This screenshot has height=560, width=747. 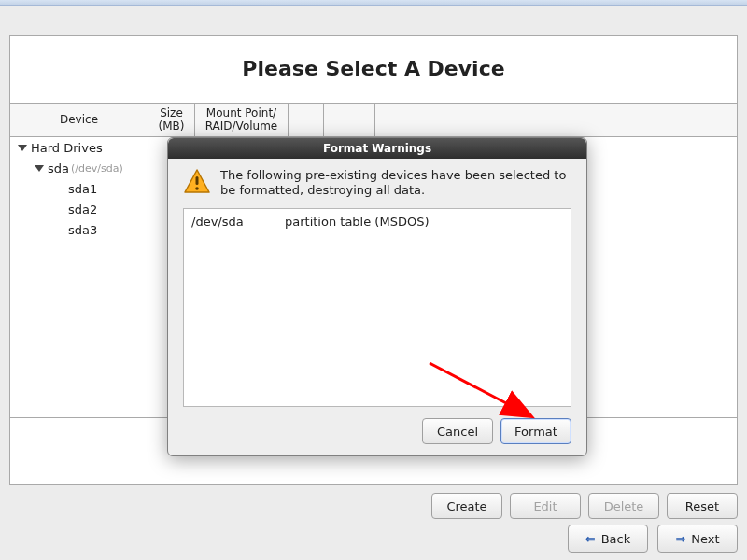 I want to click on list-device: /dev/sda, so click(x=238, y=222).